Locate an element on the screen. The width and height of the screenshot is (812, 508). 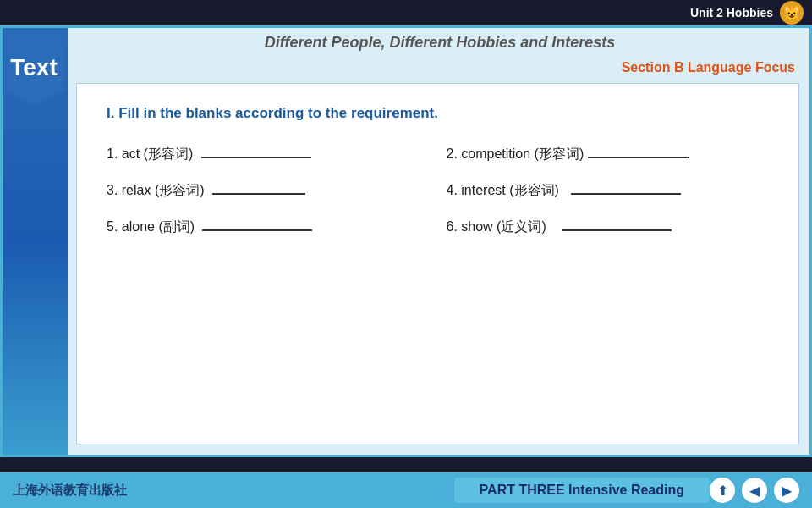
bottom-controls: ⬆ ◀ ▶ is located at coordinates (754, 490).